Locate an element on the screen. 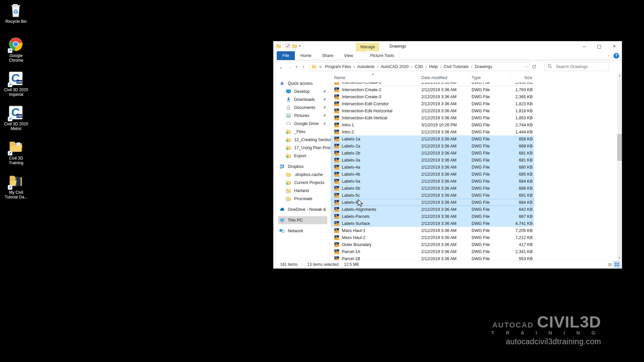 Image resolution: width=644 pixels, height=362 pixels. title-bar: ▾ Manage Drawings – ▢ × is located at coordinates (447, 46).